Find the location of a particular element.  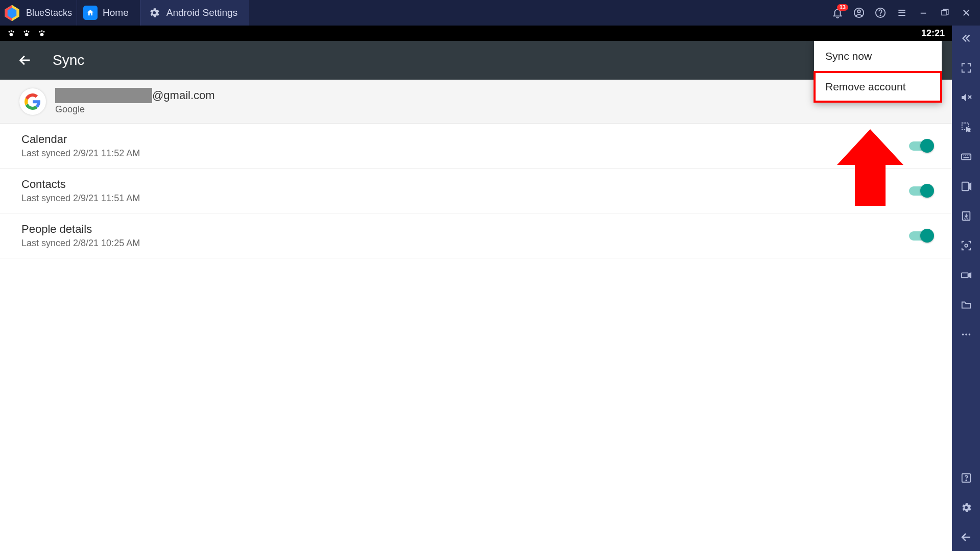

help-square-button is located at coordinates (966, 478).